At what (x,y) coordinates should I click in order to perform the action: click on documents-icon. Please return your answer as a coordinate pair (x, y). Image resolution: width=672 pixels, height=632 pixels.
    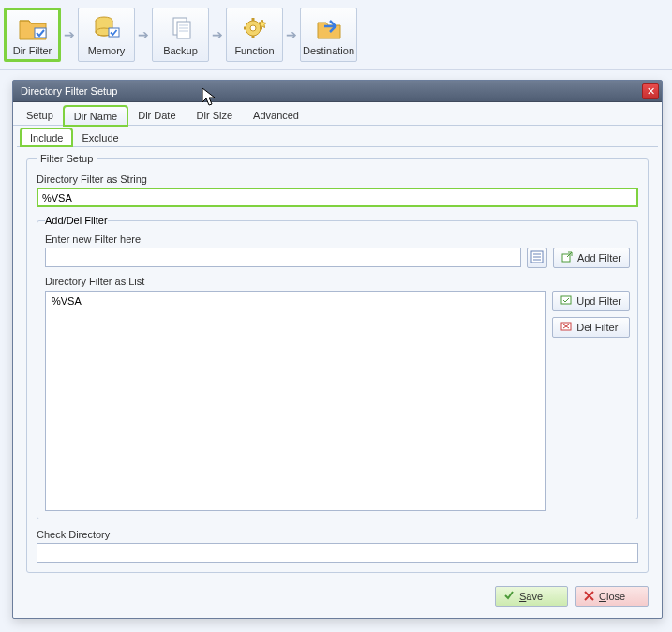
    Looking at the image, I should click on (181, 28).